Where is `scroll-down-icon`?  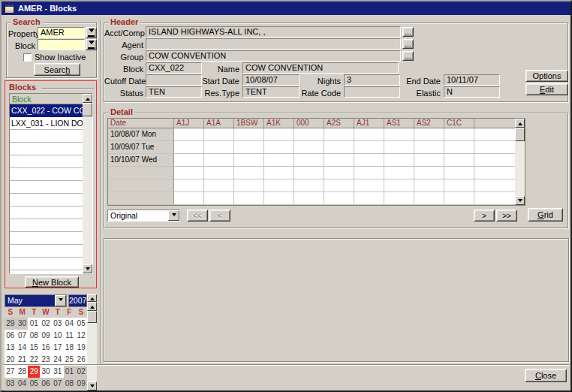 scroll-down-icon is located at coordinates (87, 269).